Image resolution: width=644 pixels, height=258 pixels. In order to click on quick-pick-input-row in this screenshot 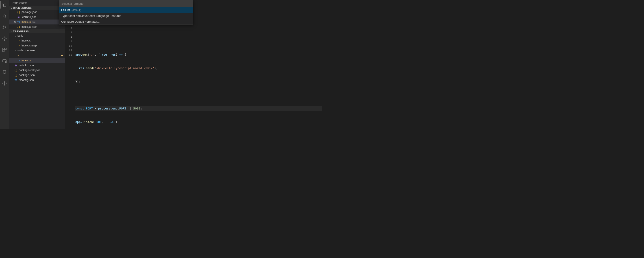, I will do `click(126, 4)`.